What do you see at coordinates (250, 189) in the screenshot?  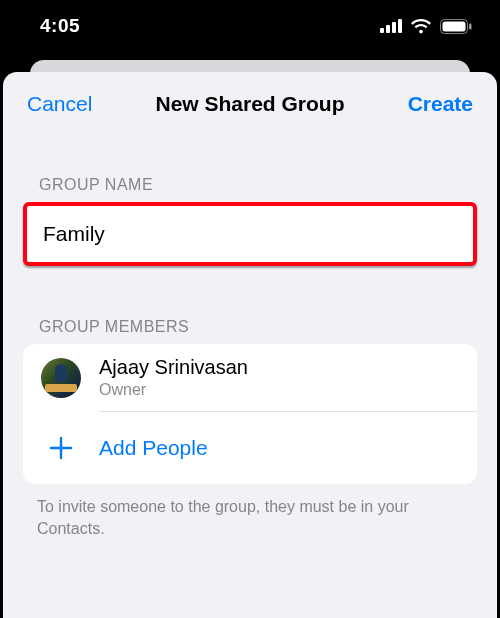 I see `group-name-section-label: GROUP NAME` at bounding box center [250, 189].